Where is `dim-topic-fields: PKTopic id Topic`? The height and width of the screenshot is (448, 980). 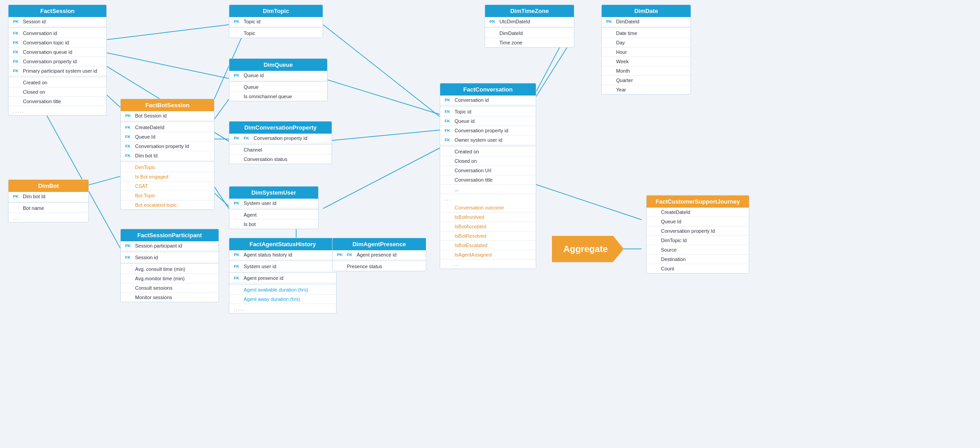
dim-topic-fields: PKTopic id Topic is located at coordinates (276, 27).